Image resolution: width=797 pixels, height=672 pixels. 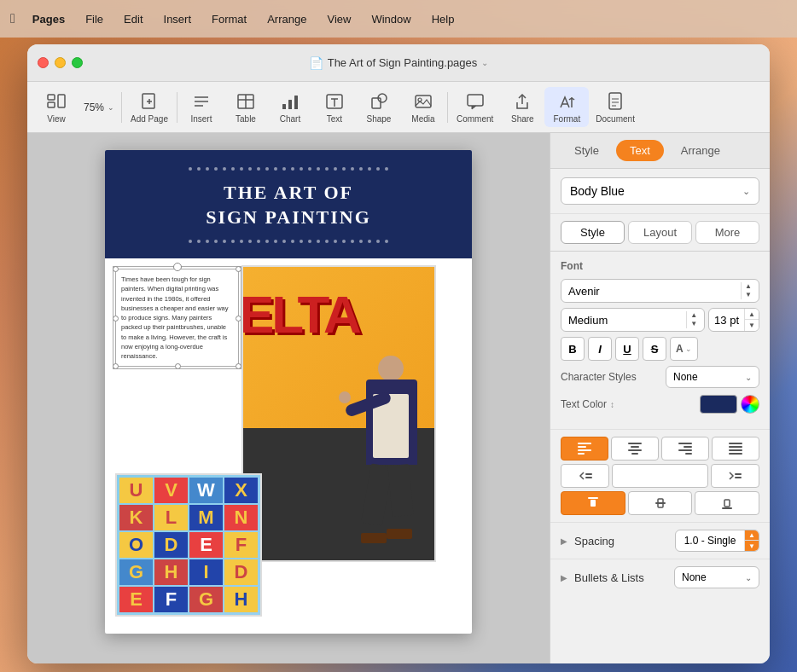 What do you see at coordinates (290, 107) in the screenshot?
I see `toolbar-chart: Chart` at bounding box center [290, 107].